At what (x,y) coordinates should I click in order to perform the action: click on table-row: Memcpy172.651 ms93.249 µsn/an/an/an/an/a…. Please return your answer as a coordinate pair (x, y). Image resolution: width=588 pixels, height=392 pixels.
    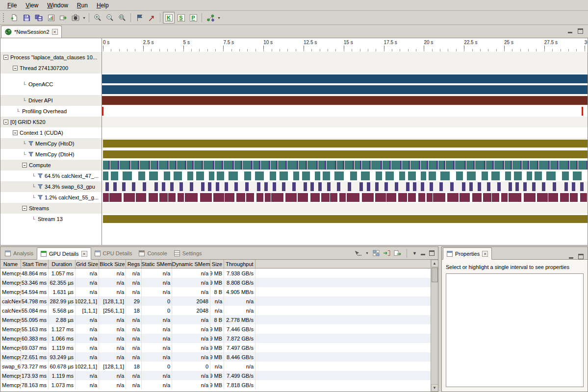
    Looking at the image, I should click on (216, 357).